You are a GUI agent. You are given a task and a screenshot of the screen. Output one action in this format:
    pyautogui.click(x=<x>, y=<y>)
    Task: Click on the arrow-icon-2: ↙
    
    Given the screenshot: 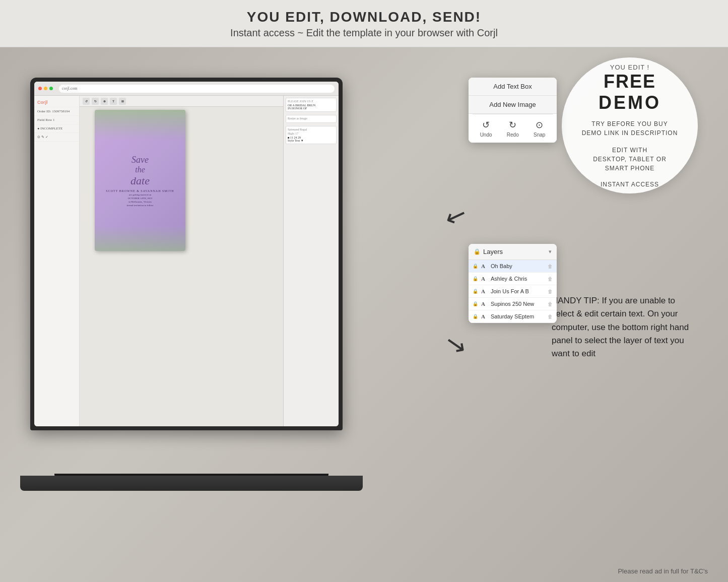 What is the action you would take?
    pyautogui.click(x=455, y=344)
    